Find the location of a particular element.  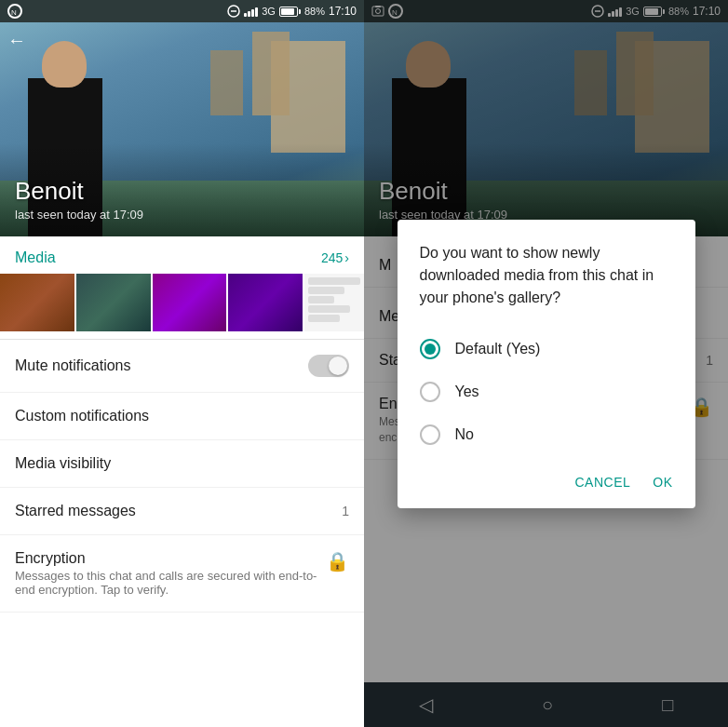

radio-circle-no is located at coordinates (430, 435).